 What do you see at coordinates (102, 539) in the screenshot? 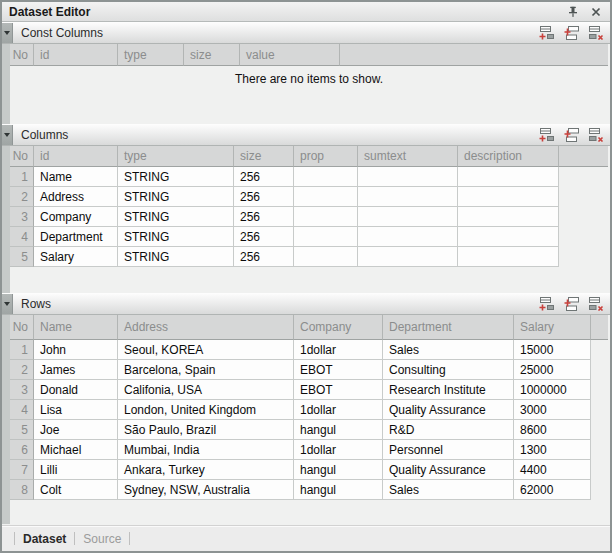
I see `tab-source: Source` at bounding box center [102, 539].